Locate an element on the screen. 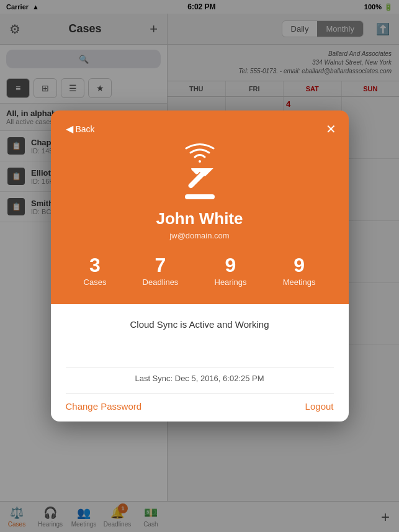 This screenshot has width=399, height=532. back-chevron-icon: ◀ is located at coordinates (69, 129).